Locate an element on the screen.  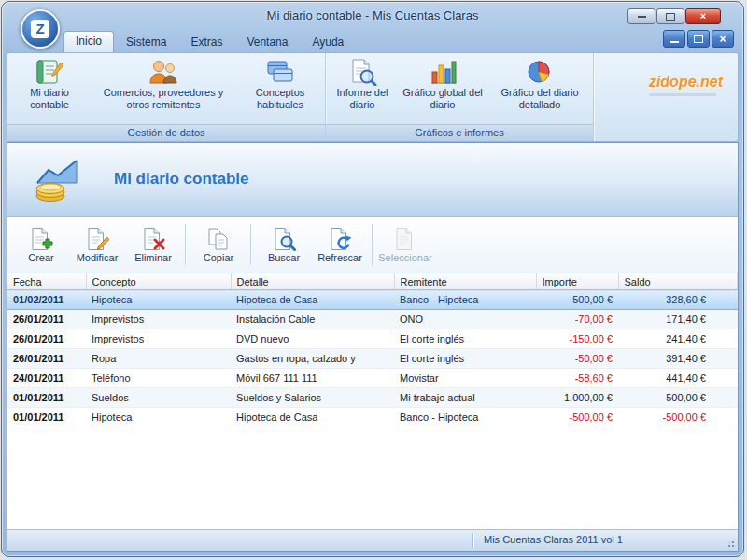
cell-detalle: Instalación Cable is located at coordinates (312, 319).